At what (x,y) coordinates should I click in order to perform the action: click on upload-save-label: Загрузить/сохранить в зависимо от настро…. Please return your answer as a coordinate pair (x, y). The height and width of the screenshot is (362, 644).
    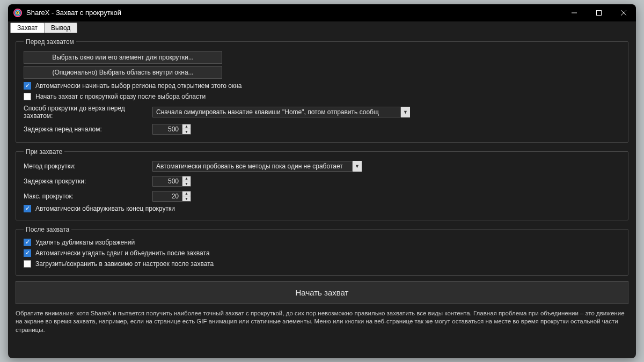
    Looking at the image, I should click on (125, 264).